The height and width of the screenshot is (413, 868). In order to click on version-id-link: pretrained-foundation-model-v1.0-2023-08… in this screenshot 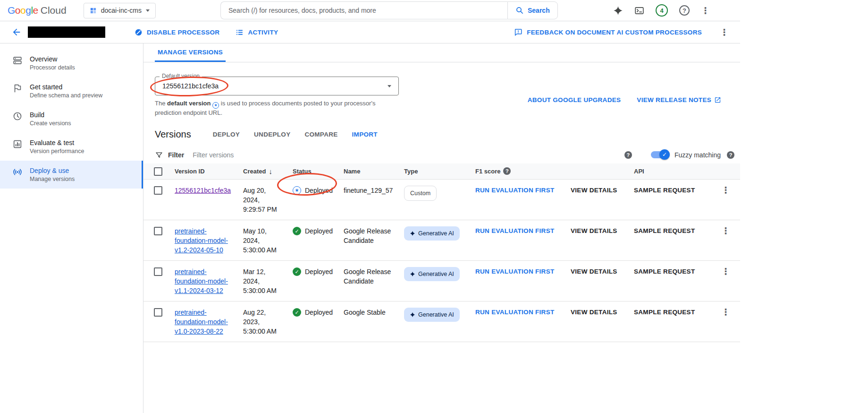, I will do `click(204, 322)`.